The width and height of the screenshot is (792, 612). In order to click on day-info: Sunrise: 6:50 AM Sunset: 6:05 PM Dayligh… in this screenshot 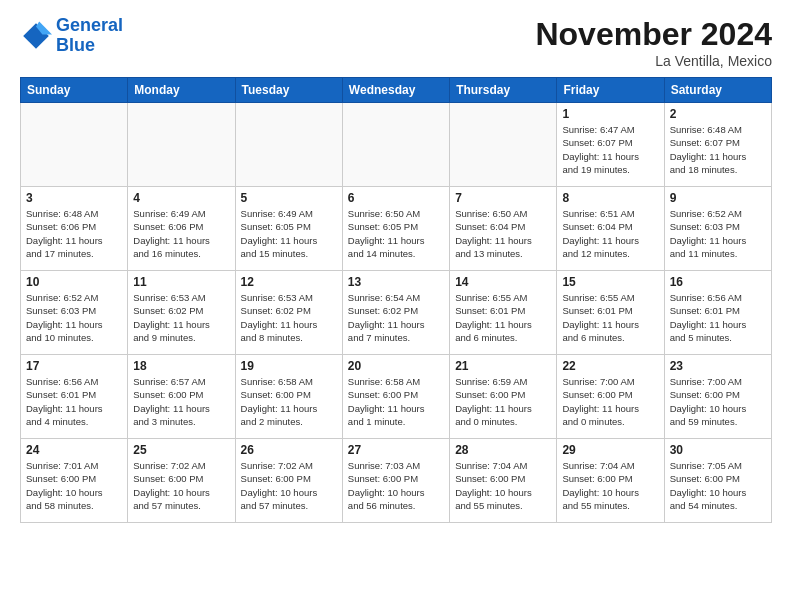, I will do `click(396, 234)`.